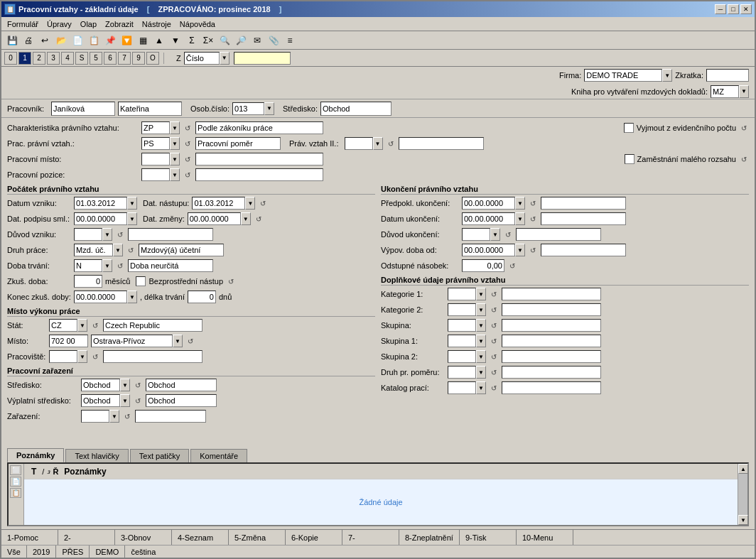 The image size is (756, 559). I want to click on druh-pom-refresh: ↺, so click(494, 372).